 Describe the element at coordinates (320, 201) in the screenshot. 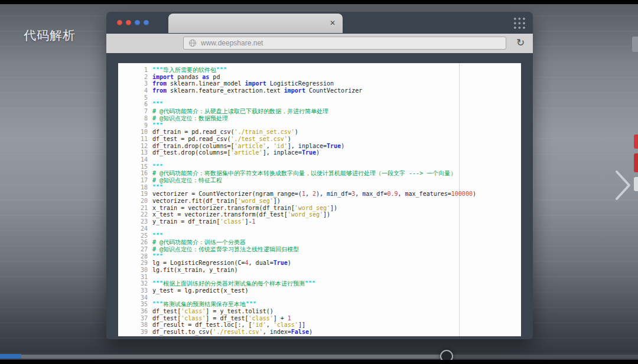

I see `code-line: 20vectorizer.fit(df_train['word_seg'])` at that location.